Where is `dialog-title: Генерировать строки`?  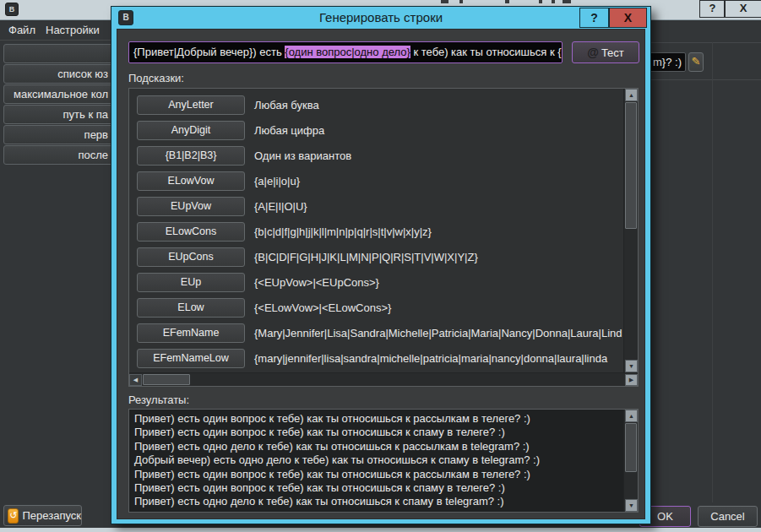
dialog-title: Генерировать строки is located at coordinates (381, 18).